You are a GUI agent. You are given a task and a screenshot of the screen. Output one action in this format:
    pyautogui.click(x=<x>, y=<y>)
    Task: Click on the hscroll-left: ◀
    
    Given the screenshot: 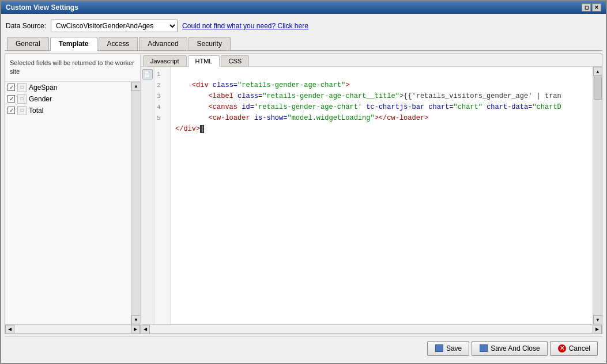 What is the action you would take?
    pyautogui.click(x=10, y=329)
    